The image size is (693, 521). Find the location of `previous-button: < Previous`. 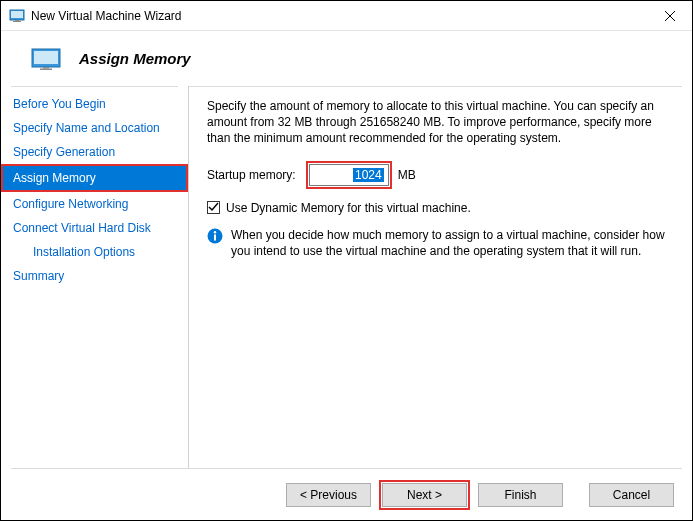

previous-button: < Previous is located at coordinates (328, 495).